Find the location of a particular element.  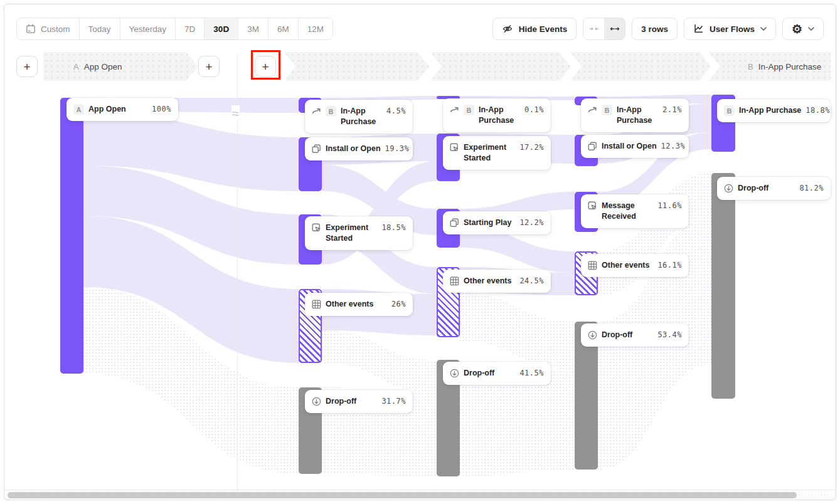

node-value: 31.7% is located at coordinates (394, 401).